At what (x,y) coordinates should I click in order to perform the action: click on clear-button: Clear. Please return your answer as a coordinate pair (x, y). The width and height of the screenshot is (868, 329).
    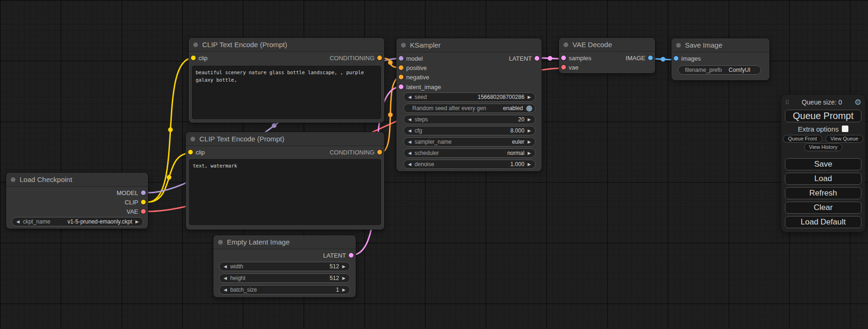
    Looking at the image, I should click on (823, 208).